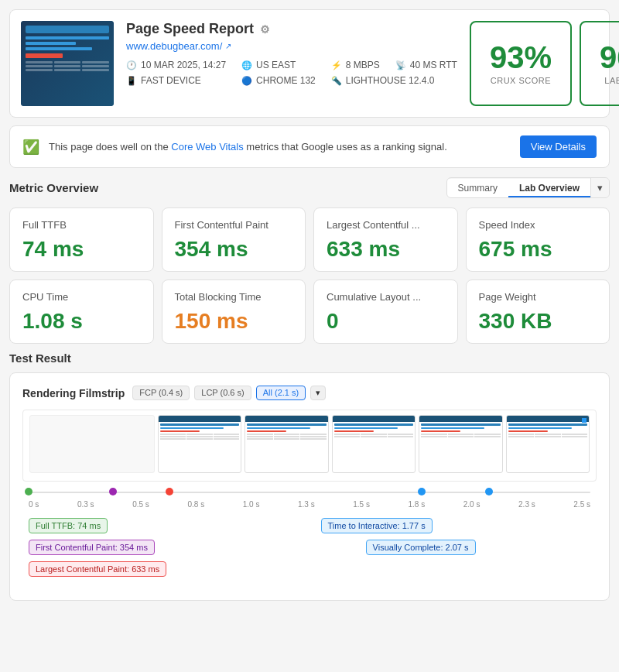  What do you see at coordinates (82, 249) in the screenshot?
I see `metric-value-ttfb: 74 ms` at bounding box center [82, 249].